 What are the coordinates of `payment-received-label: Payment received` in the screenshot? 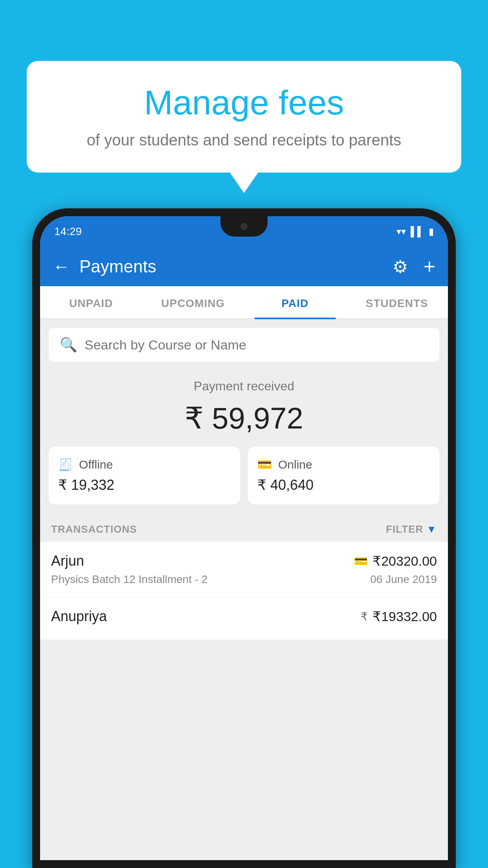 It's located at (244, 386).